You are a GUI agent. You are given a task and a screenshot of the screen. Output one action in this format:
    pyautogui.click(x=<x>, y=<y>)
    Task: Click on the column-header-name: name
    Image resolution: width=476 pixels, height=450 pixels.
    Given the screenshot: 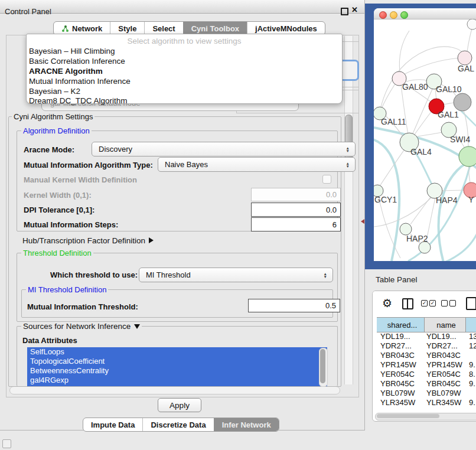 What is the action you would take?
    pyautogui.click(x=445, y=325)
    